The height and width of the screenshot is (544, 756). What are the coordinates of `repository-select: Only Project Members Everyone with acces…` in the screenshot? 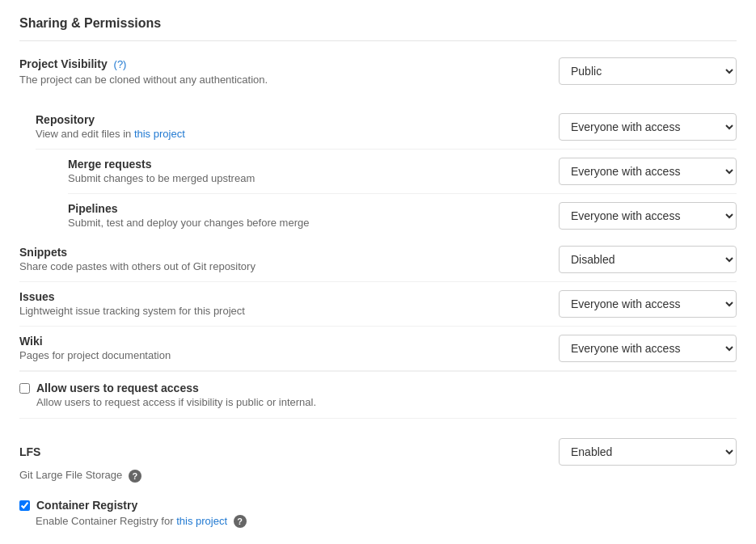 It's located at (648, 127).